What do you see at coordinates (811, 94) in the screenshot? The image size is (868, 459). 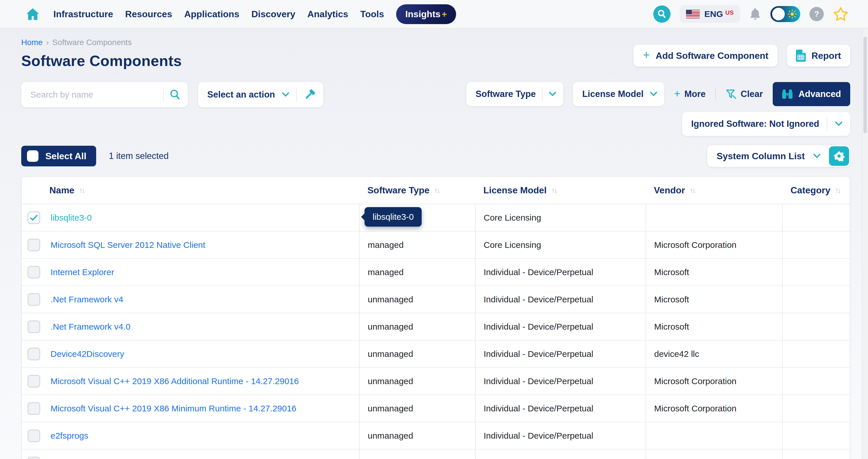 I see `advanced-filters-button: Advanced` at bounding box center [811, 94].